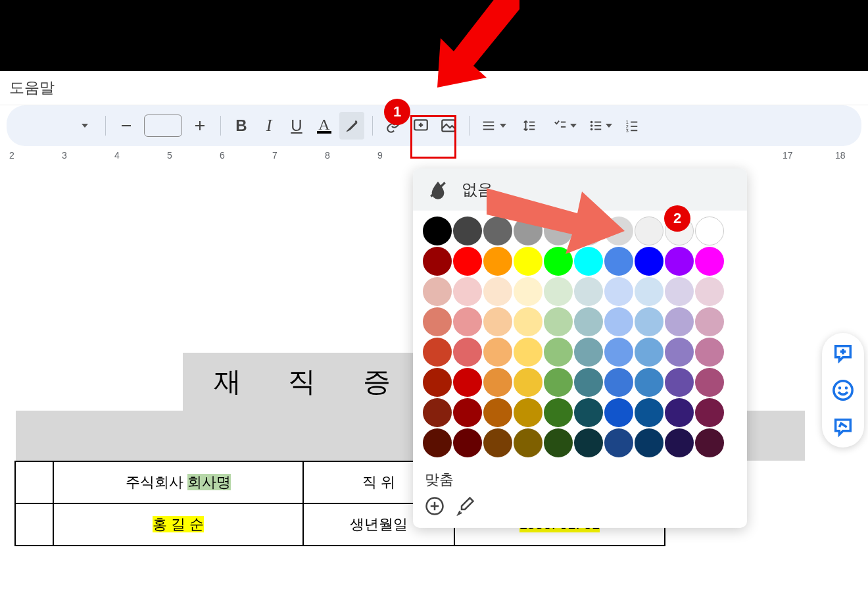  I want to click on numbered-list-button: 123, so click(632, 126).